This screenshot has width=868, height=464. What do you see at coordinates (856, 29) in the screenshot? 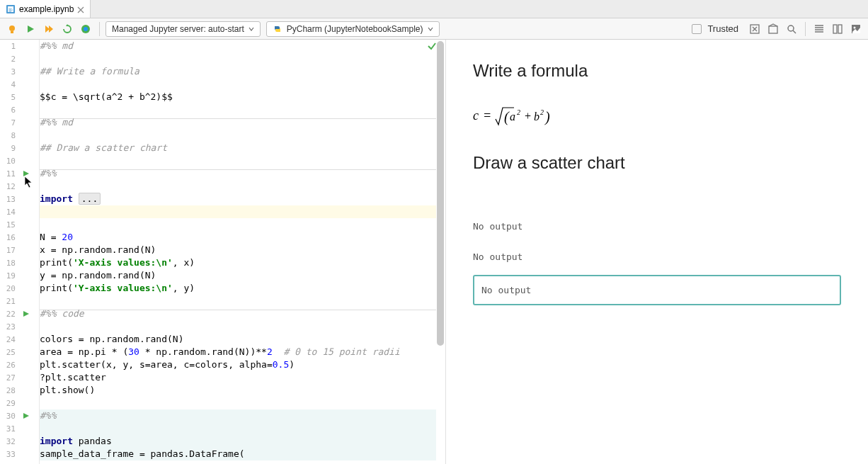
I see `view-preview-button` at bounding box center [856, 29].